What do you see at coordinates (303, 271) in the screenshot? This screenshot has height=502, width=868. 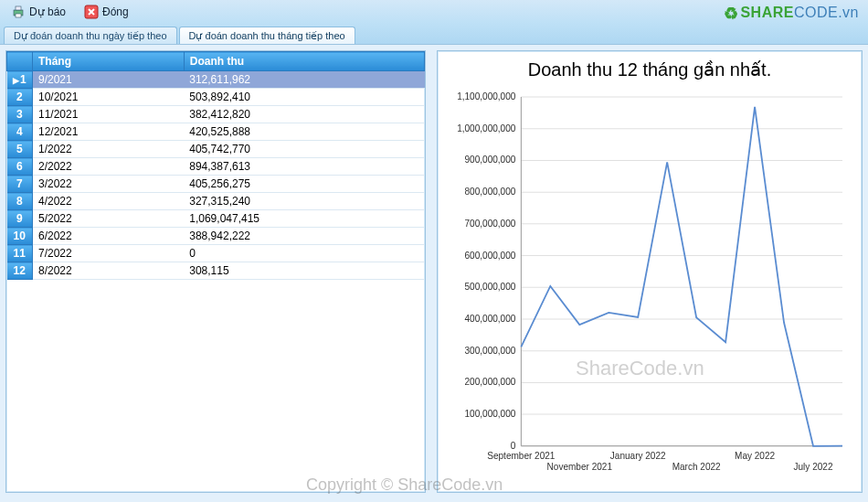 I see `cell-doanhthu: 308,115` at bounding box center [303, 271].